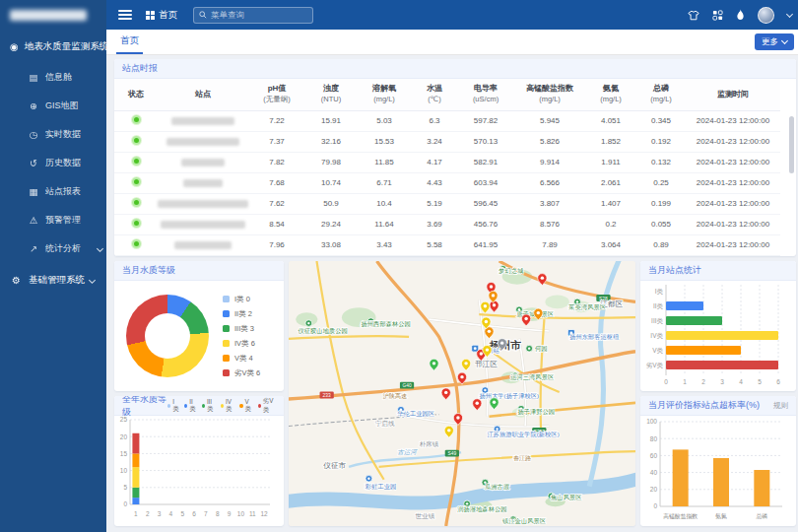 The height and width of the screenshot is (532, 798). Describe the element at coordinates (53, 106) in the screenshot. I see `sidebar-item-GIS地图: ⊕GIS地图` at that location.